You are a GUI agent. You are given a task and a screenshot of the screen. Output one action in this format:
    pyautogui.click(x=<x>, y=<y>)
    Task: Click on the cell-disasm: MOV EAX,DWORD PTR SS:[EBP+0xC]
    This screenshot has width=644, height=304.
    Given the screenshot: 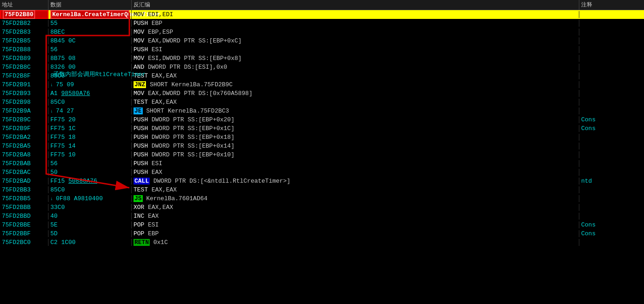 What is the action you would take?
    pyautogui.click(x=356, y=41)
    